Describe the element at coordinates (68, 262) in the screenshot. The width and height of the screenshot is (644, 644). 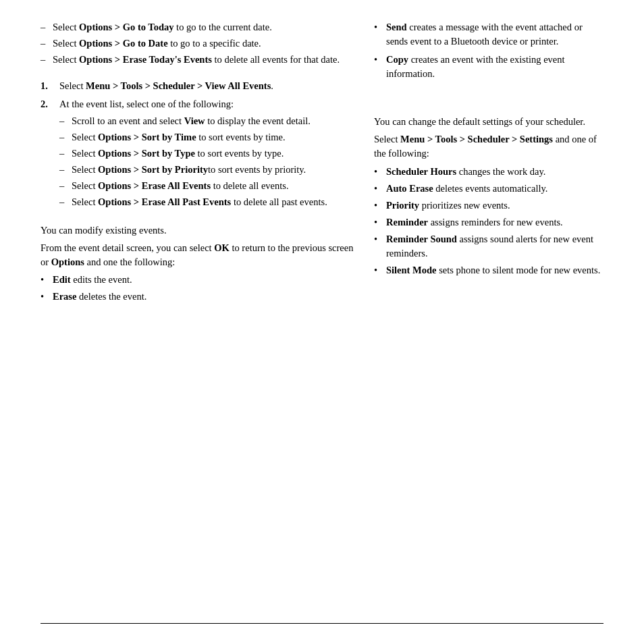
I see `bold-options-modify: Options` at that location.